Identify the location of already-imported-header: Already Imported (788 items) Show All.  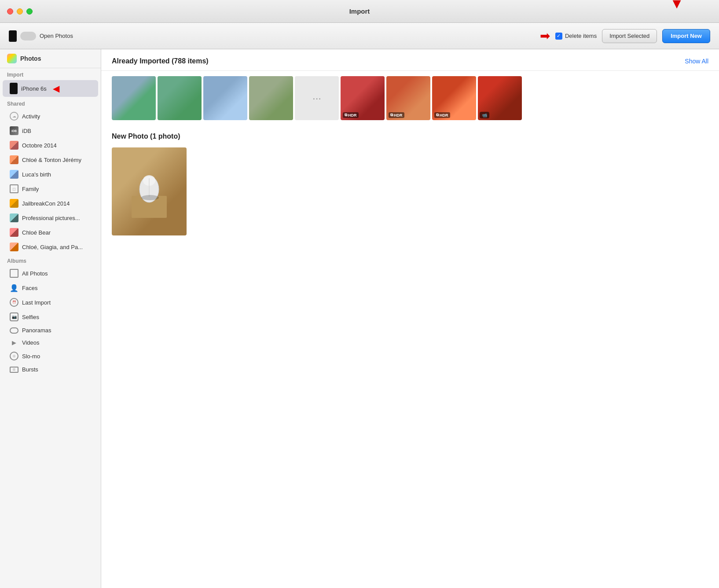
(410, 60).